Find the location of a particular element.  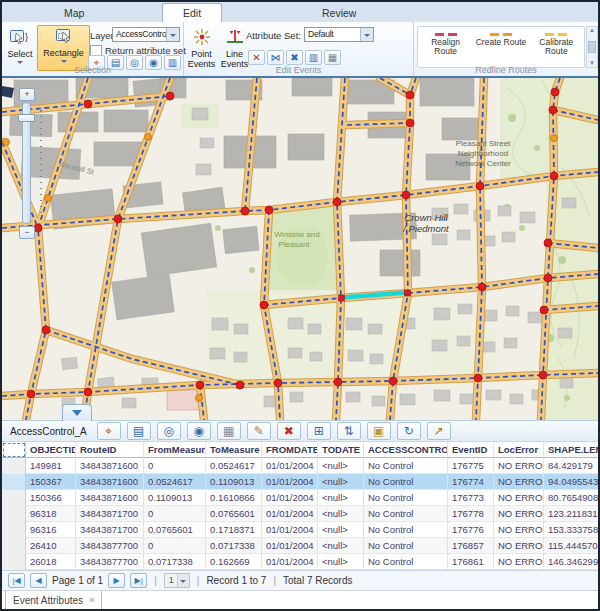

page-number-dropdown-button is located at coordinates (183, 580).